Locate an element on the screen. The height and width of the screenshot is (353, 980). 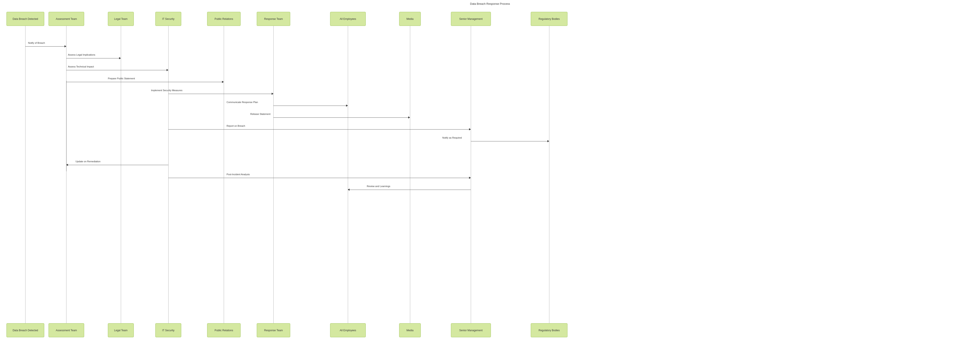
participant-senior-management-bottom: Senior Management is located at coordinates (471, 331).